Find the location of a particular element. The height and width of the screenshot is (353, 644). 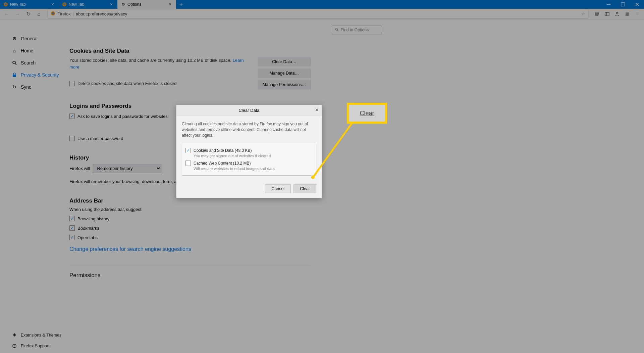

callout-dot is located at coordinates (313, 177).